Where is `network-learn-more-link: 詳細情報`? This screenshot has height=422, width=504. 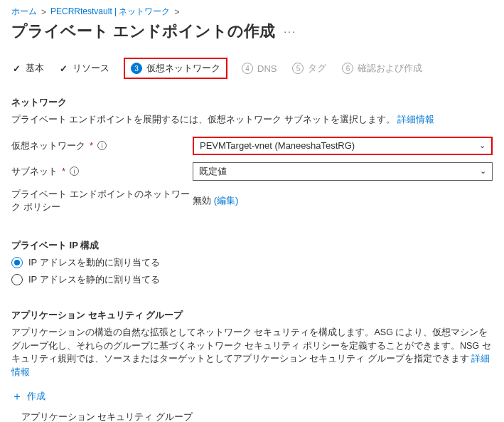 network-learn-more-link: 詳細情報 is located at coordinates (416, 120).